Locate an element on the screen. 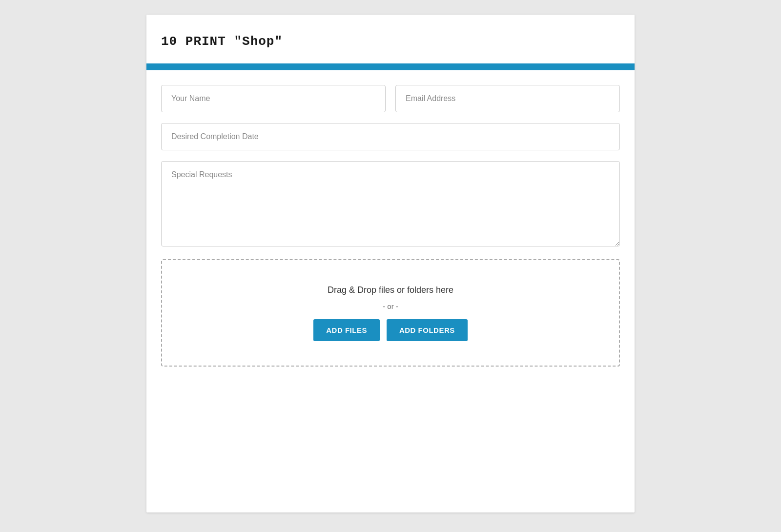 This screenshot has height=532, width=781. email-input is located at coordinates (508, 99).